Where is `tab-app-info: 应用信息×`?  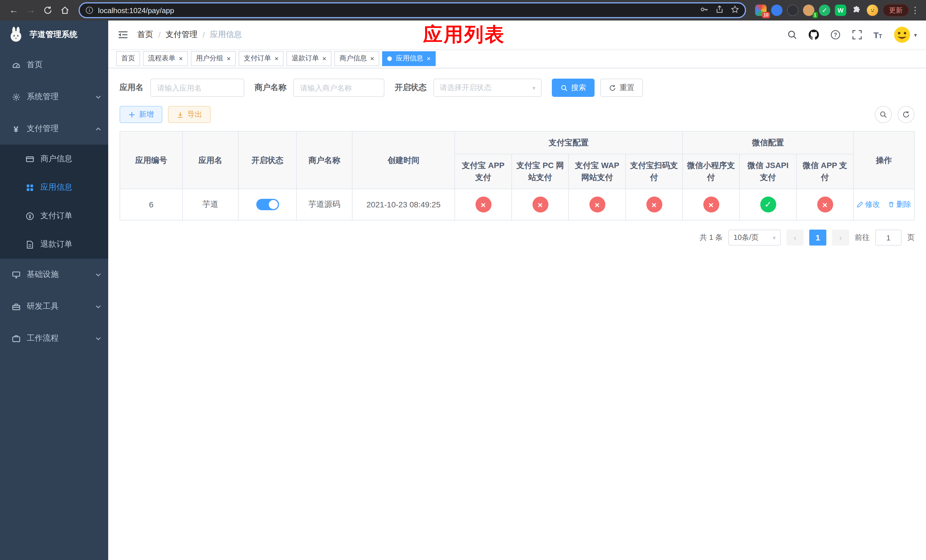
tab-app-info: 应用信息× is located at coordinates (409, 59).